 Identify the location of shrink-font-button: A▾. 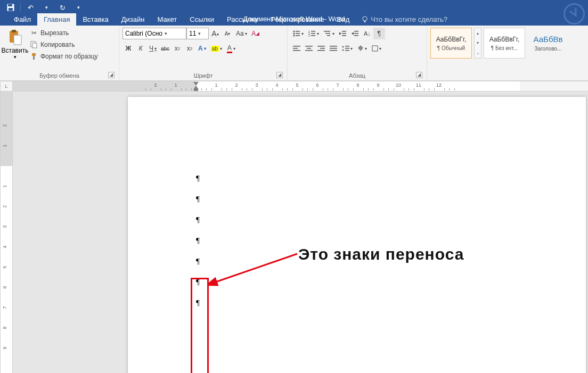
(227, 34).